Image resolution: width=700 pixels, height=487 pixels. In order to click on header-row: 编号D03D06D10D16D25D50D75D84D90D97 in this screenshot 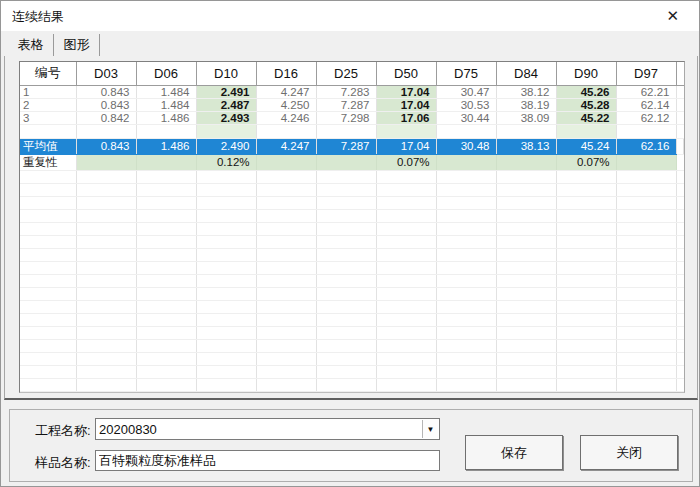, I will do `click(352, 74)`.